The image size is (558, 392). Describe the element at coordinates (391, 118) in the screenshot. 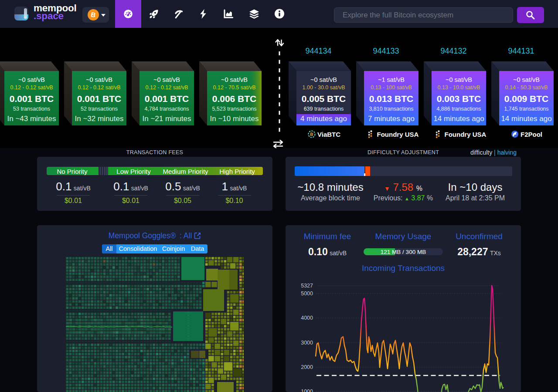

I see `svg-text: 7 minutes ago` at that location.